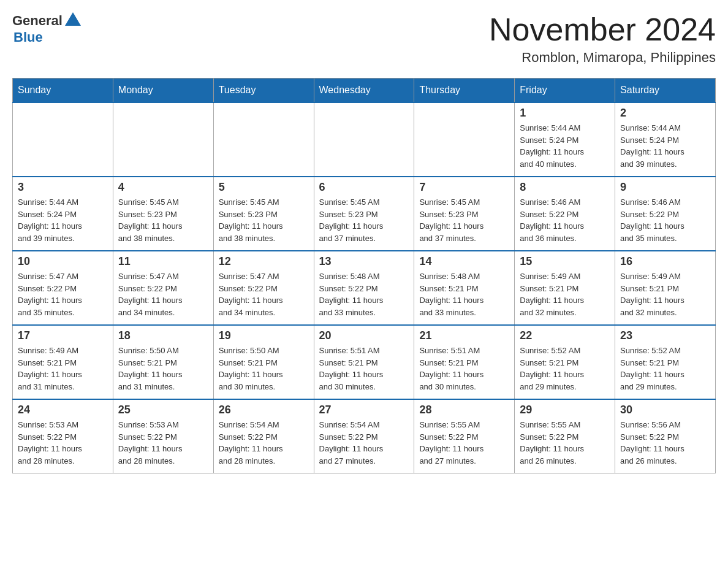 This screenshot has height=563, width=728. Describe the element at coordinates (264, 288) in the screenshot. I see `calendar-cell: 12Sunrise: 5:47 AMSunset: 5:22 PMDayligh…` at that location.